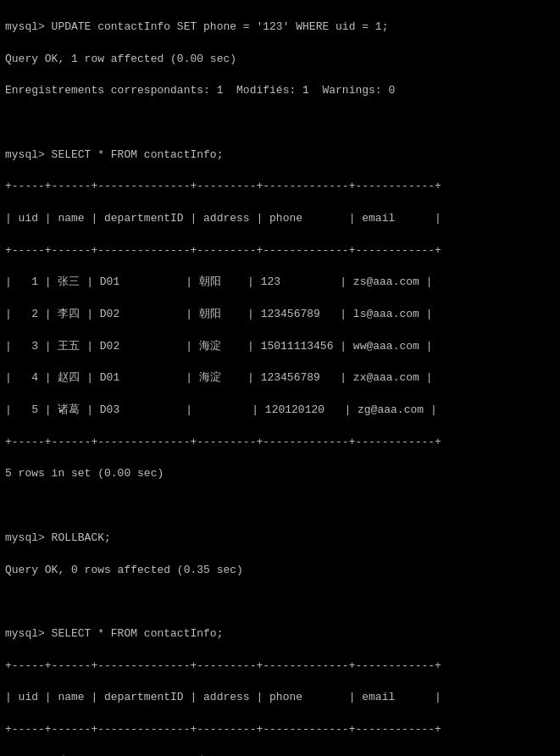 The image size is (560, 756). What do you see at coordinates (120, 59) in the screenshot?
I see `block1-line2: Query OK, 1 row affected (0.00 sec)` at bounding box center [120, 59].